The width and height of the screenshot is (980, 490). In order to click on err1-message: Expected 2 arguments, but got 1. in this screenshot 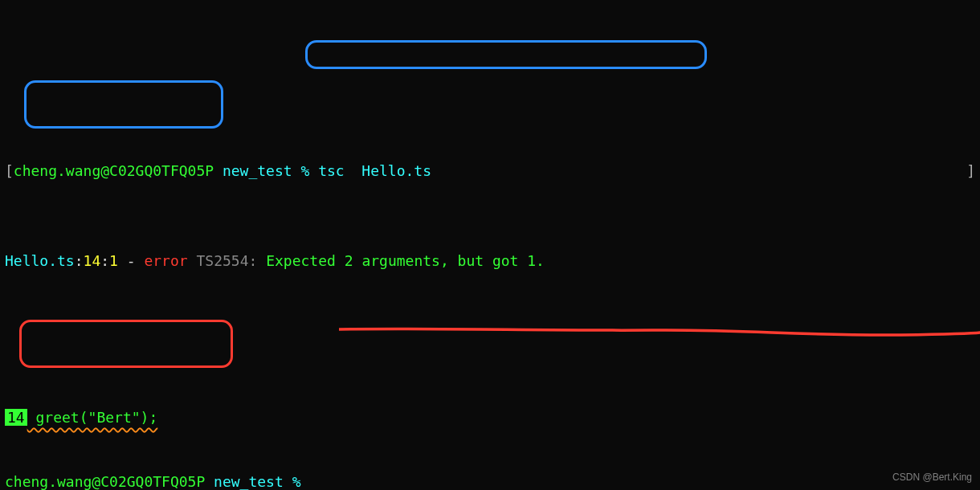, I will do `click(405, 260)`.